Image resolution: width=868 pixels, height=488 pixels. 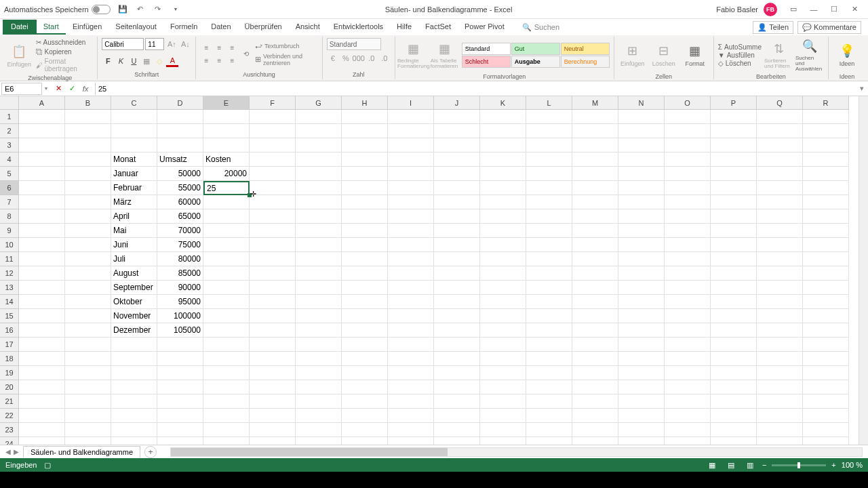 I want to click on qat-dropdown-icon: ▾, so click(x=176, y=9).